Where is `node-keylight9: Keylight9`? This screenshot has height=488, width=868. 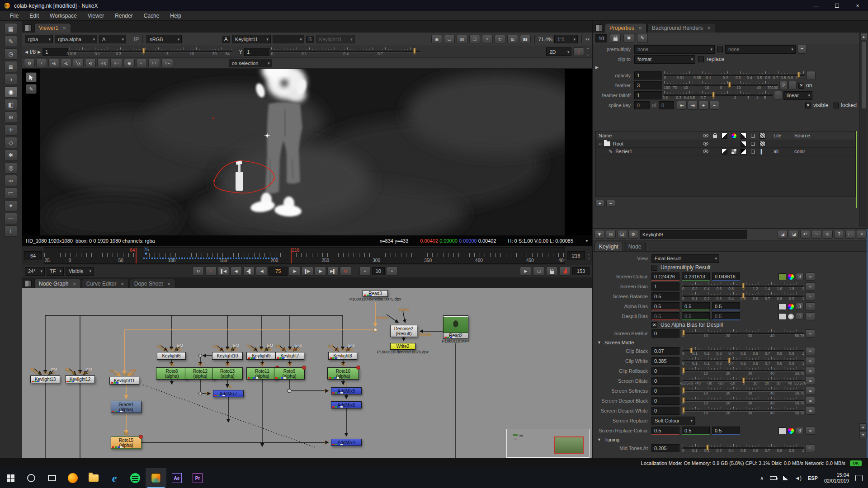
node-keylight9: Keylight9 is located at coordinates (261, 356).